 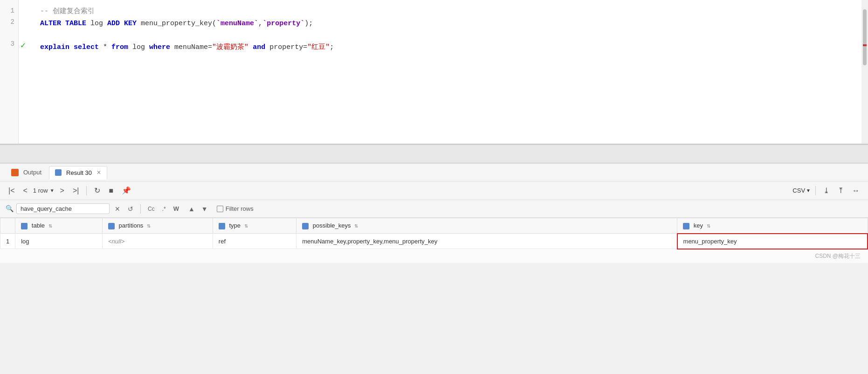 I want to click on search-undo-button: ↺, so click(x=131, y=209).